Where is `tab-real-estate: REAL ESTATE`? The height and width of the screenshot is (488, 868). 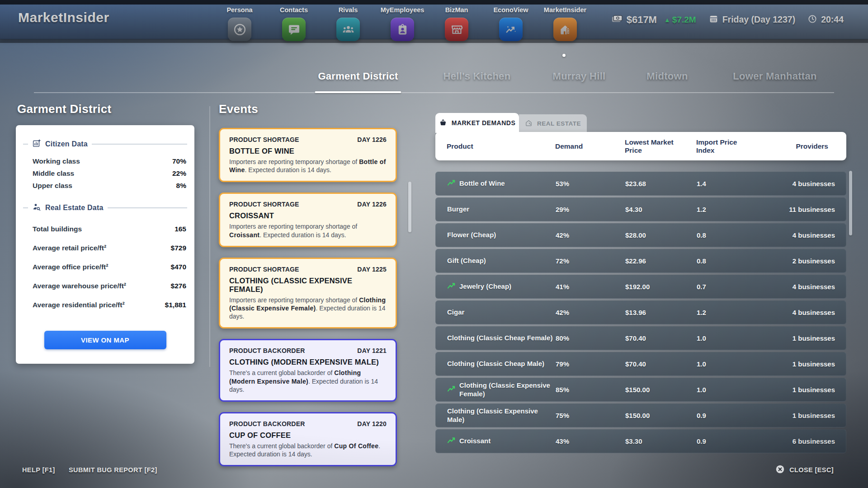
tab-real-estate: REAL ESTATE is located at coordinates (553, 124).